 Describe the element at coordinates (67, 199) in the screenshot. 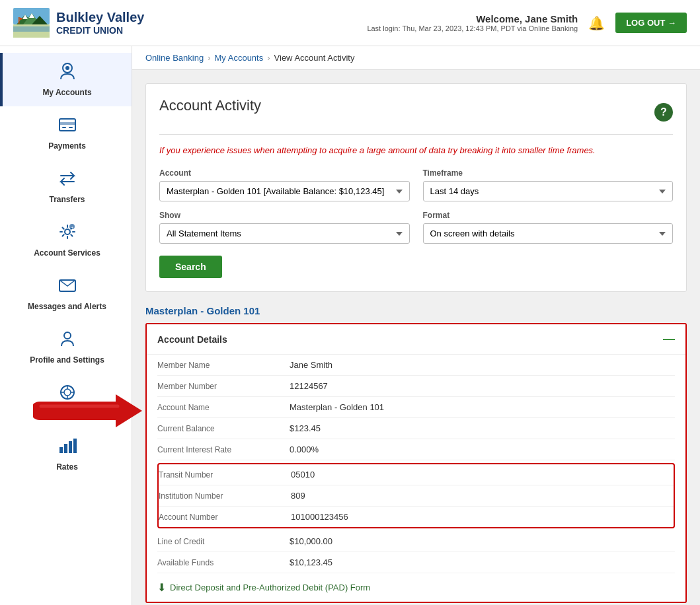

I see `sidebar-label-transfers: Transfers` at that location.